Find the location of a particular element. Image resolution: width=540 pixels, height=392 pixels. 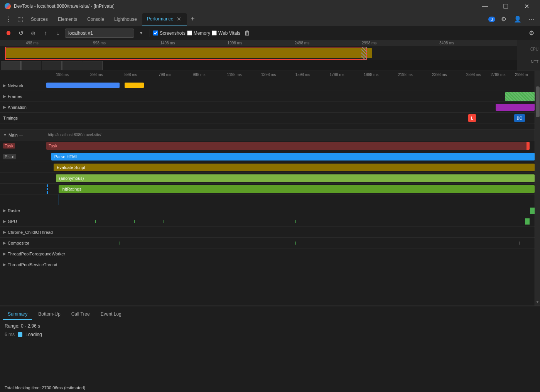

scrollbar-thumb is located at coordinates (538, 102).